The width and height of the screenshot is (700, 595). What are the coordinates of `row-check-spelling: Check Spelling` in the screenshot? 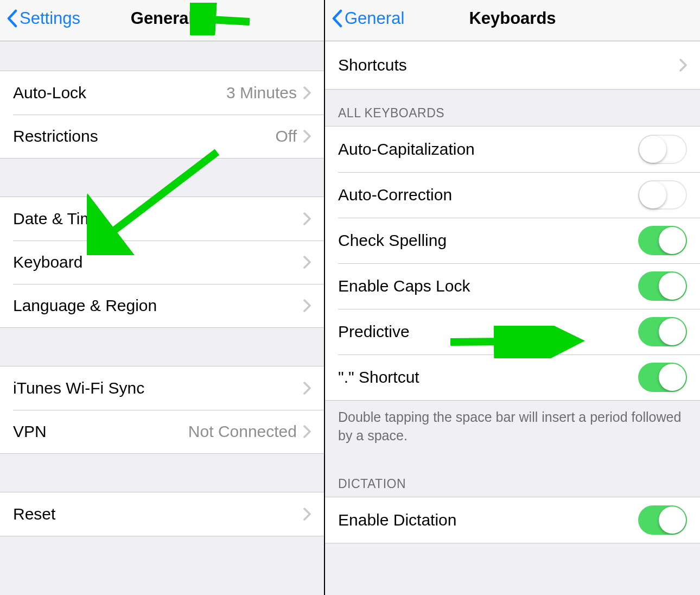 It's located at (512, 240).